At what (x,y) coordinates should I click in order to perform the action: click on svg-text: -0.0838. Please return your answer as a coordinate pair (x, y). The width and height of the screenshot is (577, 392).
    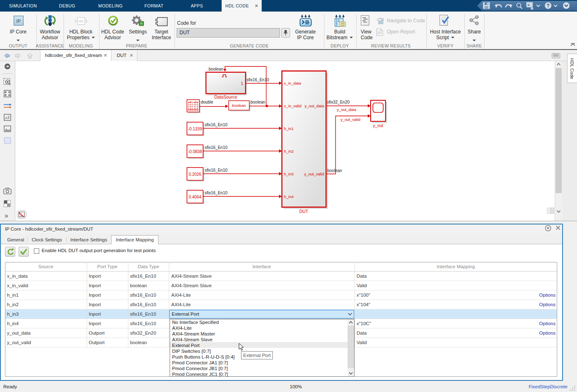
    Looking at the image, I should click on (195, 152).